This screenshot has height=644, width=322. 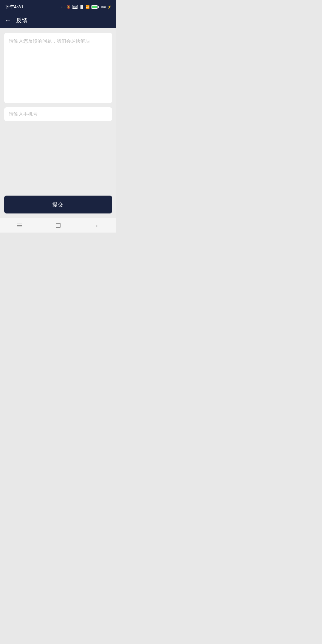 I want to click on main-content, so click(x=58, y=110).